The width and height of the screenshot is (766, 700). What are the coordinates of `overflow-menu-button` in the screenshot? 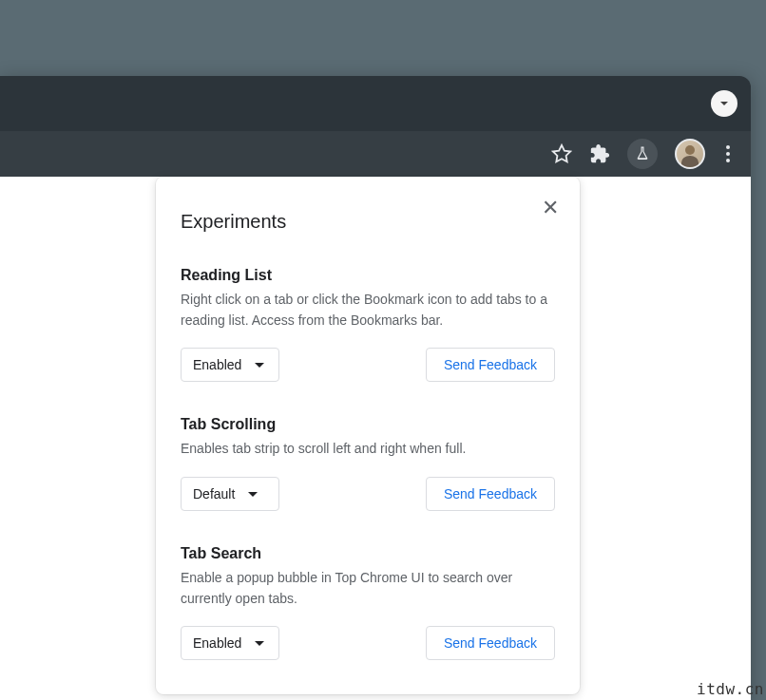 It's located at (728, 154).